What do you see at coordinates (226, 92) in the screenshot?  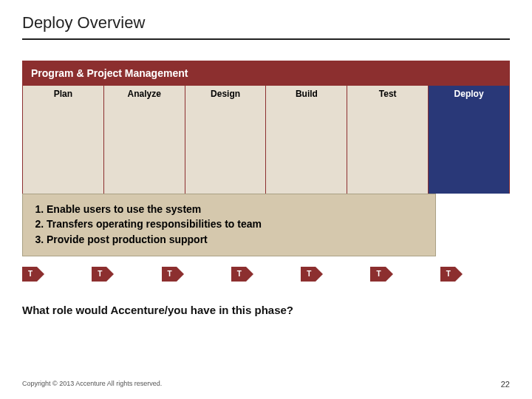 I see `phase-label: Design` at bounding box center [226, 92].